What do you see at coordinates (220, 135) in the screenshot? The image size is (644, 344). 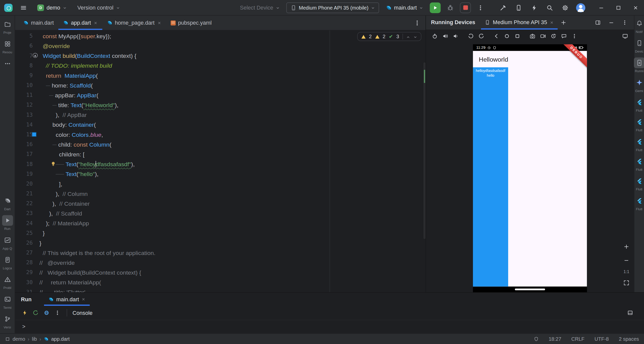 I see `code-line: 15 color: Colors.blue,` at bounding box center [220, 135].